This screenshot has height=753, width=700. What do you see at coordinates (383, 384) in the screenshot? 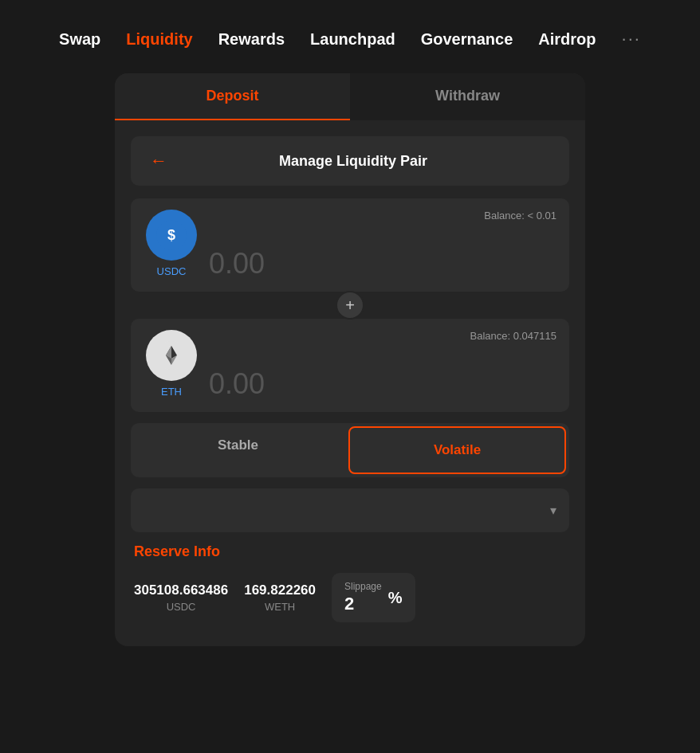
I see `token2-amount-input` at bounding box center [383, 384].